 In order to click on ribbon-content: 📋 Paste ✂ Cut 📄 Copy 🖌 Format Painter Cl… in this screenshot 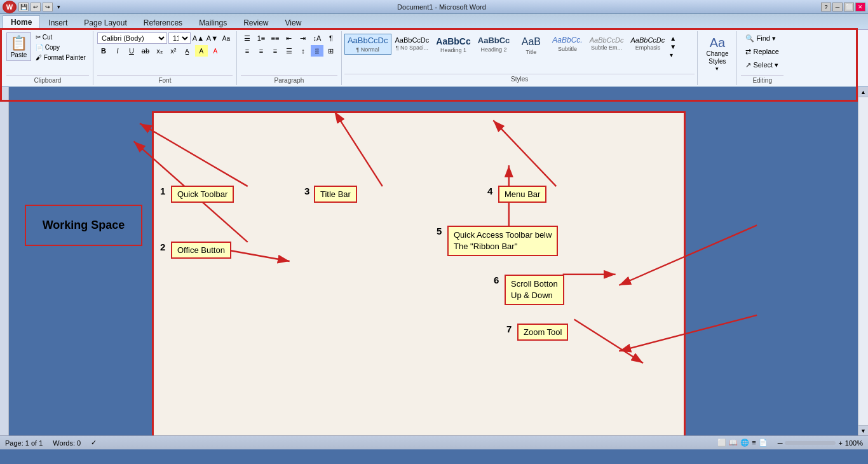, I will do `click(434, 58)`.